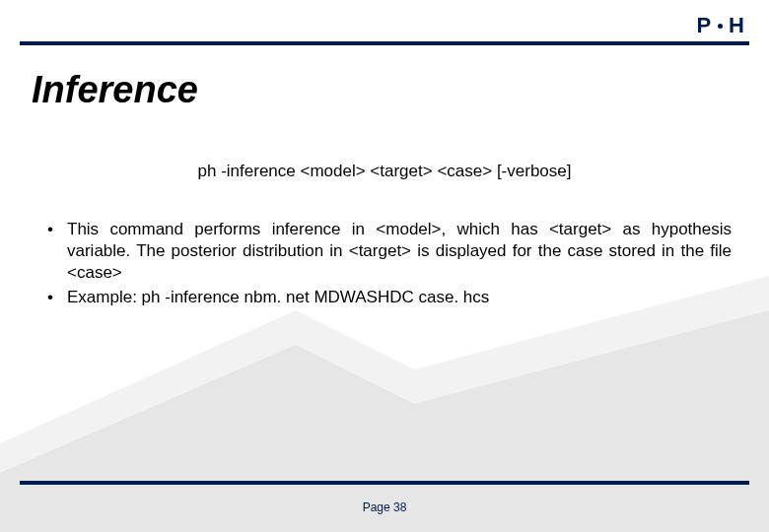  What do you see at coordinates (737, 26) in the screenshot?
I see `logo-letter-h: H` at bounding box center [737, 26].